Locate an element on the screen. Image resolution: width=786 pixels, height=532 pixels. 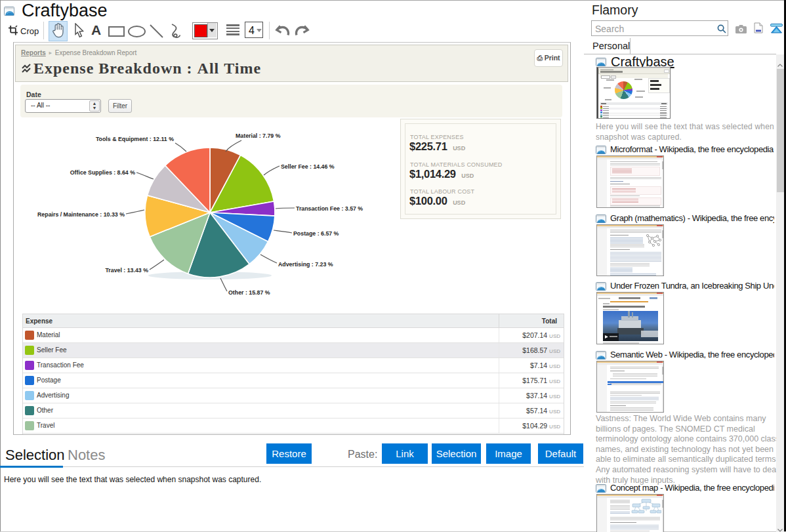
svg-text: Tools & Equipment : 12.11 % is located at coordinates (135, 139).